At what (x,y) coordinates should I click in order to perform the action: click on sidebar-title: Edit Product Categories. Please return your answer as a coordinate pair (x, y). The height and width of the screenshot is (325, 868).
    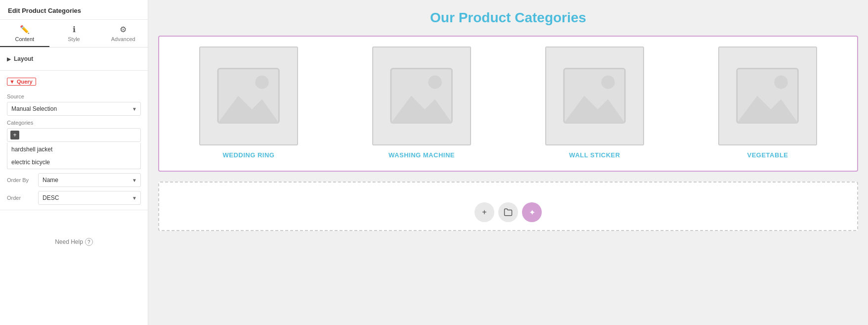
    Looking at the image, I should click on (74, 11).